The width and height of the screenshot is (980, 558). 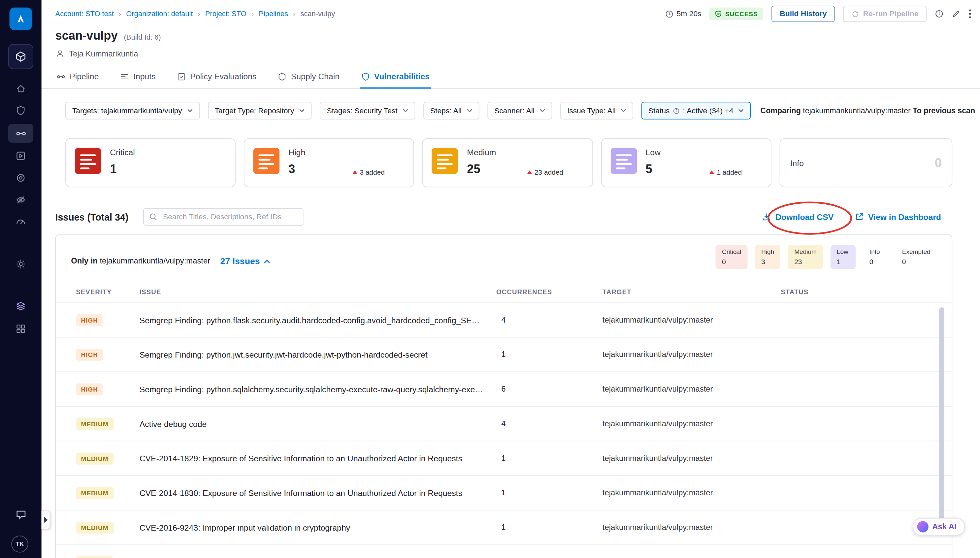 I want to click on col-issue: ISSUE, so click(x=318, y=291).